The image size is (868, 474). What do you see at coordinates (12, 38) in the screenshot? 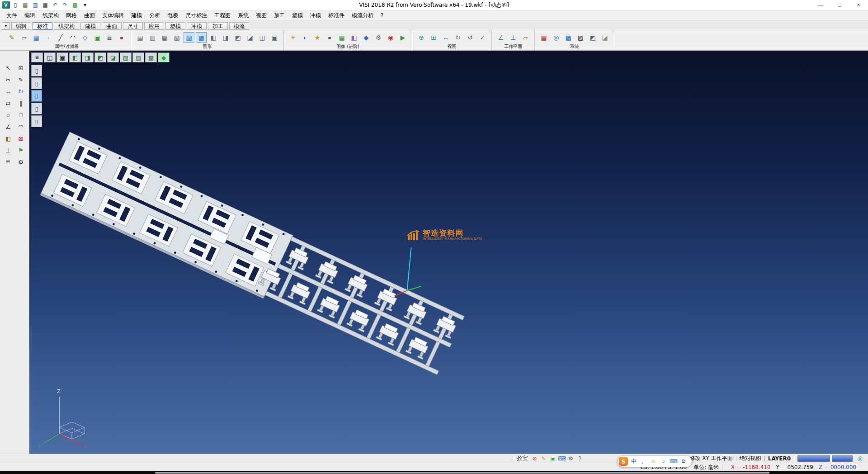
I see `edit-attributes-icon: ✎` at bounding box center [12, 38].